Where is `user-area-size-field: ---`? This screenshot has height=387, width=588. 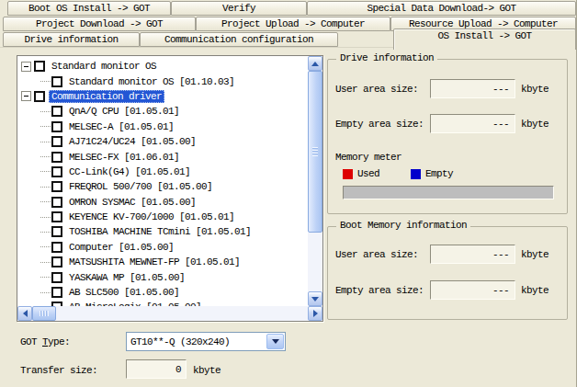
user-area-size-field: --- is located at coordinates (472, 88).